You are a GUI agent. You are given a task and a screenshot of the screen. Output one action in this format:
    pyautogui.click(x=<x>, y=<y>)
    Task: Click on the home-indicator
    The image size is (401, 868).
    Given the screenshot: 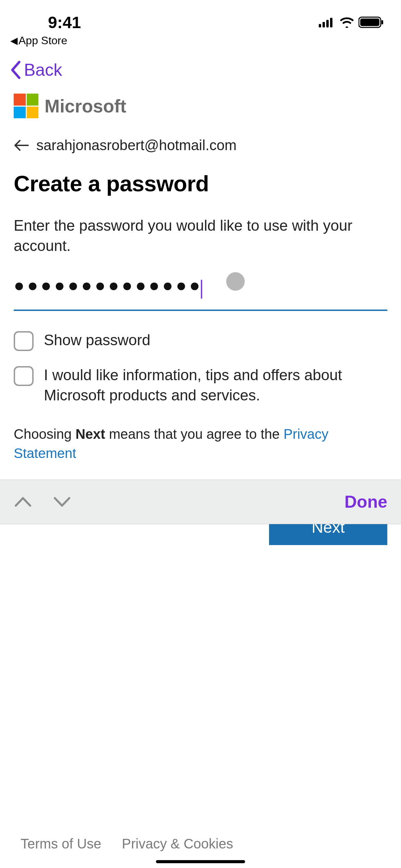 What is the action you would take?
    pyautogui.click(x=200, y=862)
    